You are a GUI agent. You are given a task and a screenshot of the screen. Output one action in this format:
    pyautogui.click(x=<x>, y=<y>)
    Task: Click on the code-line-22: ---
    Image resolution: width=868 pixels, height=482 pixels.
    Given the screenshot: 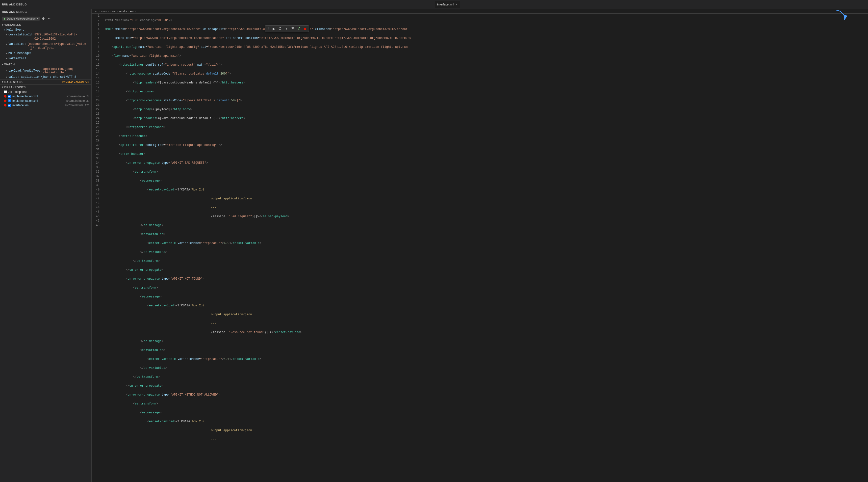 What is the action you would take?
    pyautogui.click(x=486, y=208)
    